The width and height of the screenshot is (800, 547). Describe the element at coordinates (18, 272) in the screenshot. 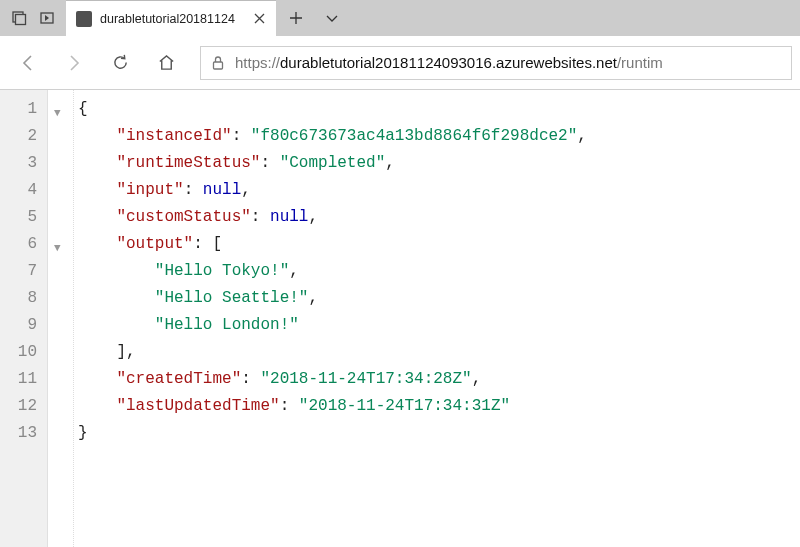

I see `line-number: 7` at that location.